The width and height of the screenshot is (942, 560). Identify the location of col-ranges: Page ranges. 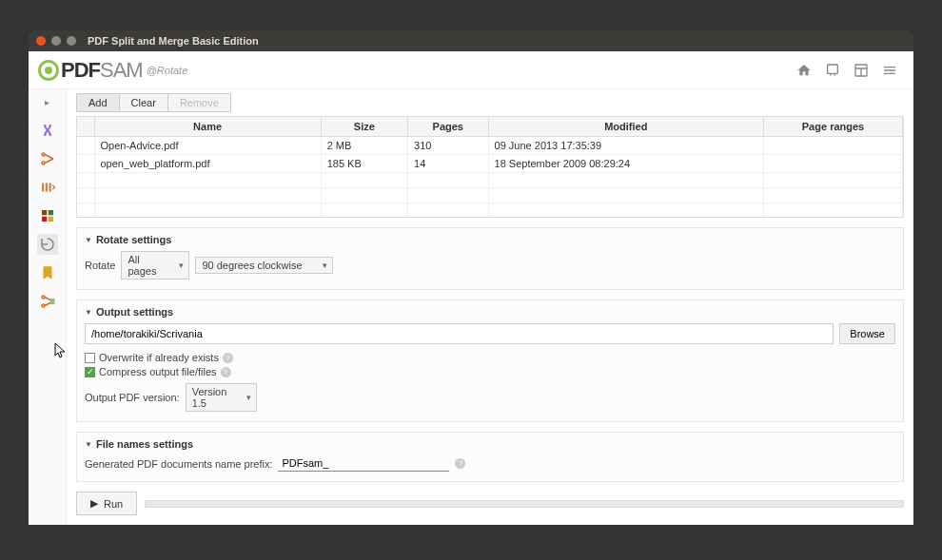
(834, 127).